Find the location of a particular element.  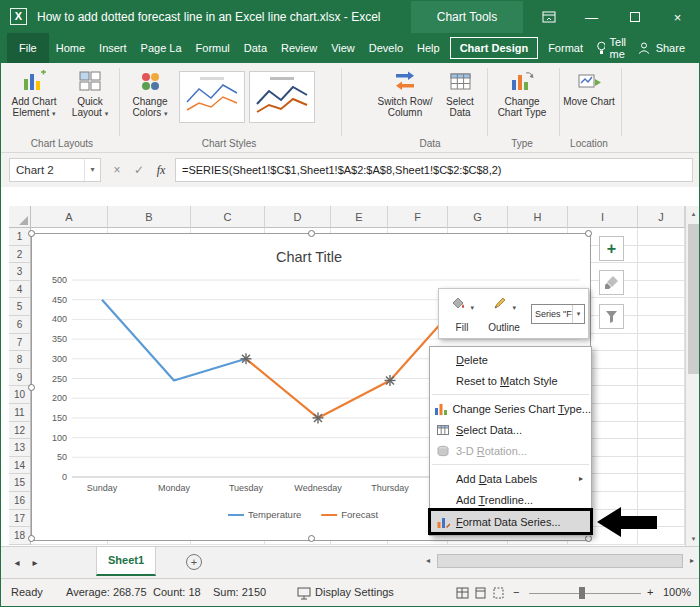

horizontal-scroll-thumb is located at coordinates (560, 561).